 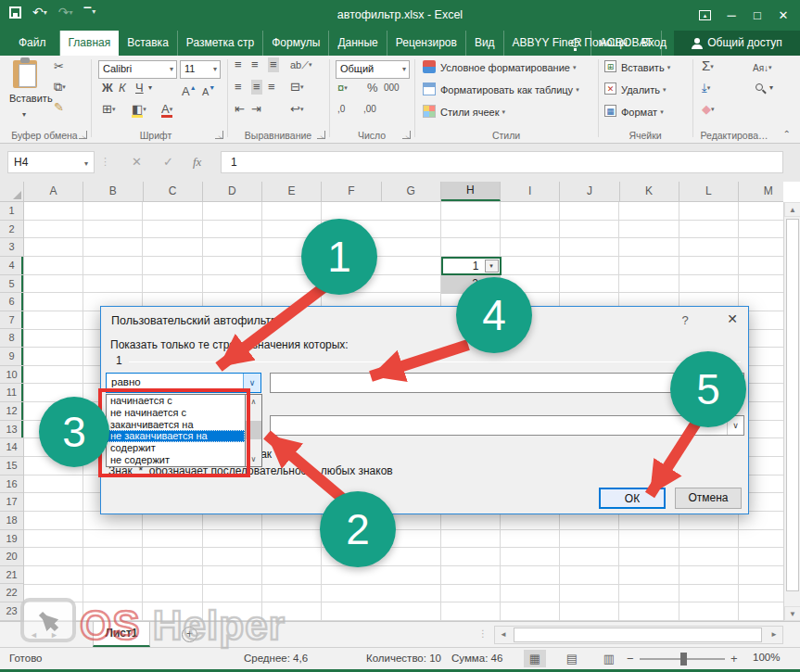 I want to click on tab-help: Помощн, so click(x=599, y=43).